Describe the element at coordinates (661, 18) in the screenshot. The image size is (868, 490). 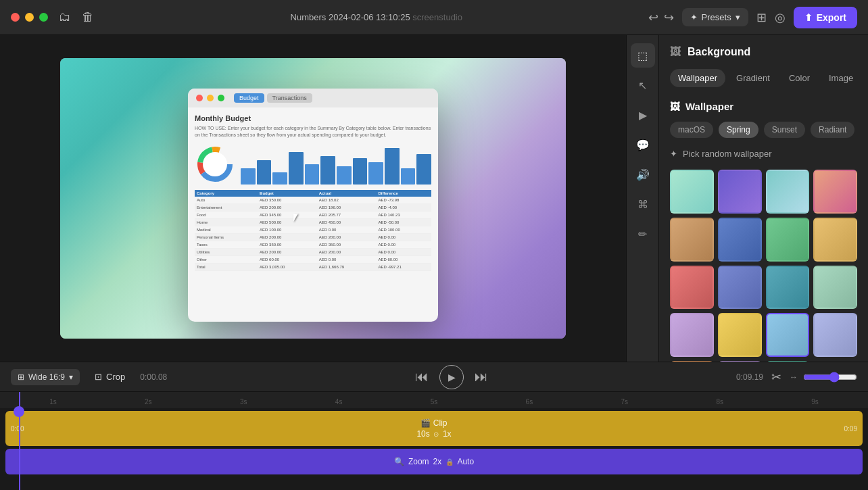
I see `undo-redo-group: ↩ ↪` at that location.